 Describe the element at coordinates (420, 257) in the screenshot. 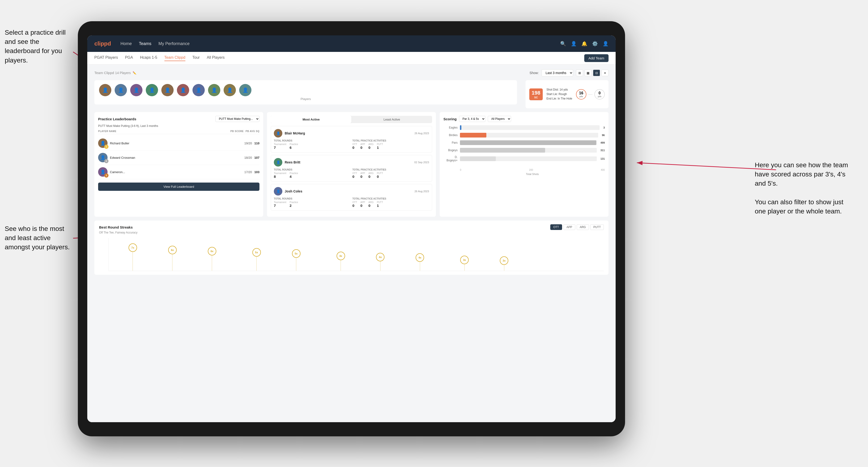

I see `streak-circle-7: 4x` at that location.